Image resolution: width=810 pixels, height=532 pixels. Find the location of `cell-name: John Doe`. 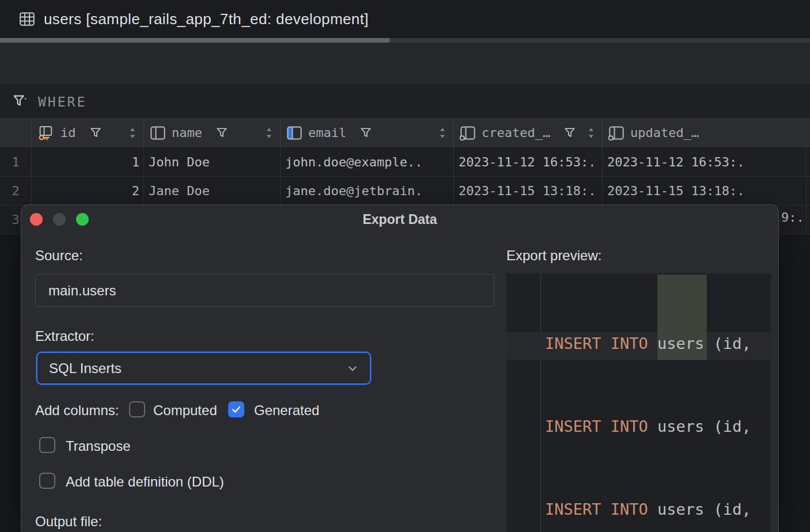

cell-name: John Doe is located at coordinates (212, 162).